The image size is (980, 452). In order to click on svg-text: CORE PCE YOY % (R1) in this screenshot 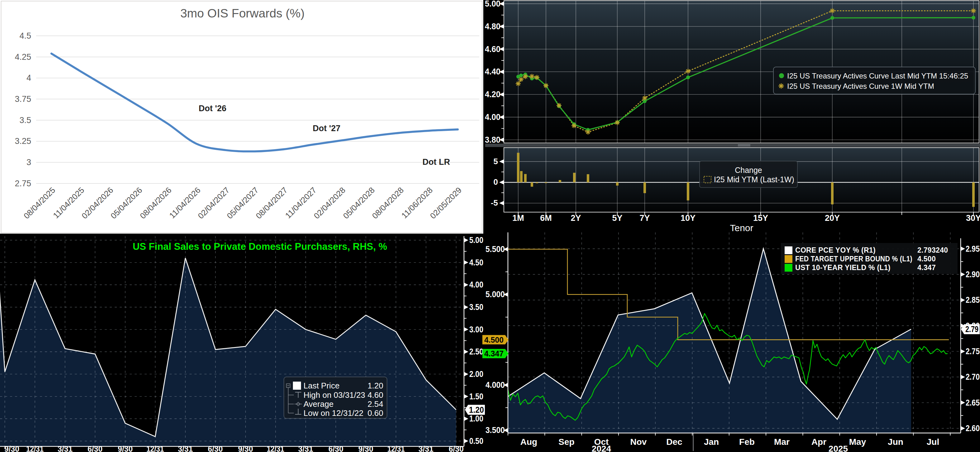, I will do `click(835, 250)`.